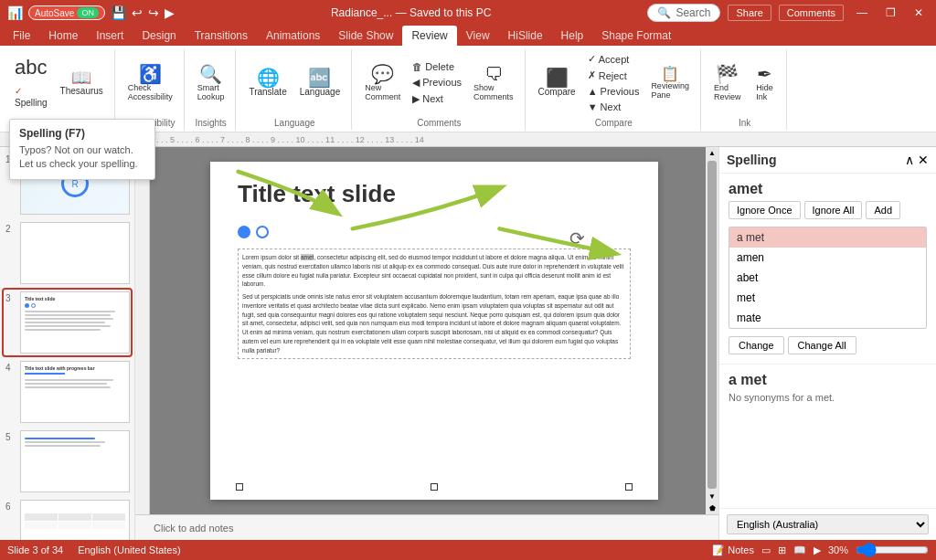 Image resolution: width=936 pixels, height=560 pixels. I want to click on notes-button: 📝 Notes, so click(733, 550).